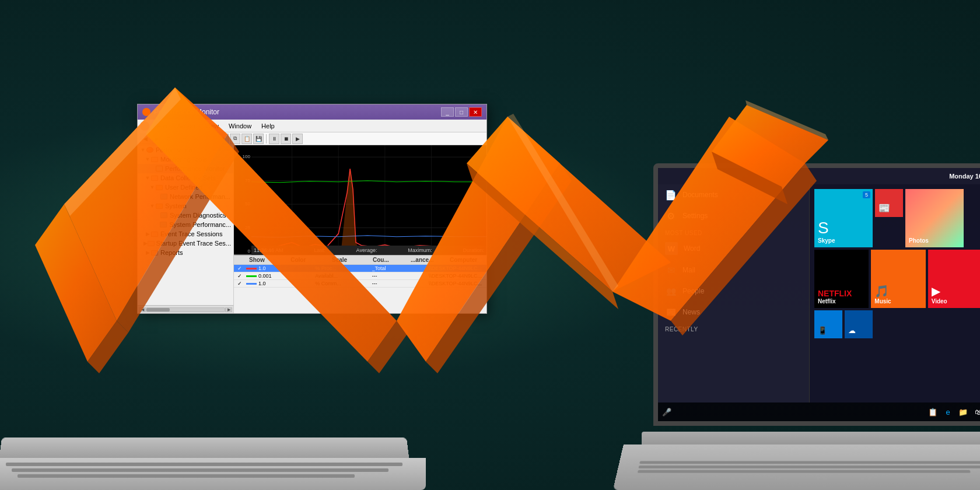 The width and height of the screenshot is (980, 490). Describe the element at coordinates (164, 215) in the screenshot. I see `chart-icon` at that location.